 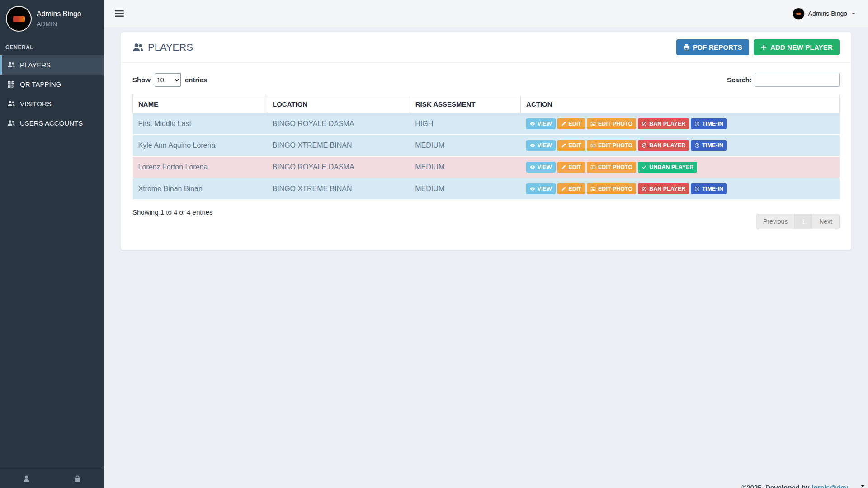 I want to click on column-header-location: LOCATION, so click(x=338, y=104).